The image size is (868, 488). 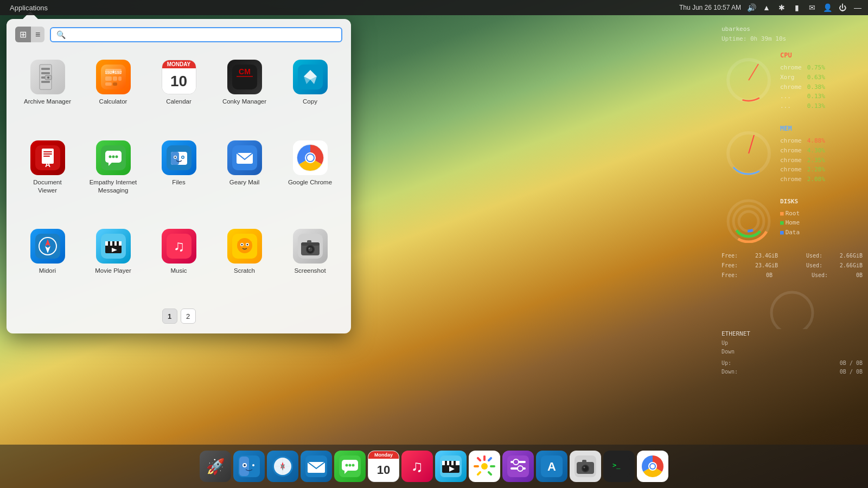 I want to click on app-item-music: ♫ Music, so click(x=179, y=260).